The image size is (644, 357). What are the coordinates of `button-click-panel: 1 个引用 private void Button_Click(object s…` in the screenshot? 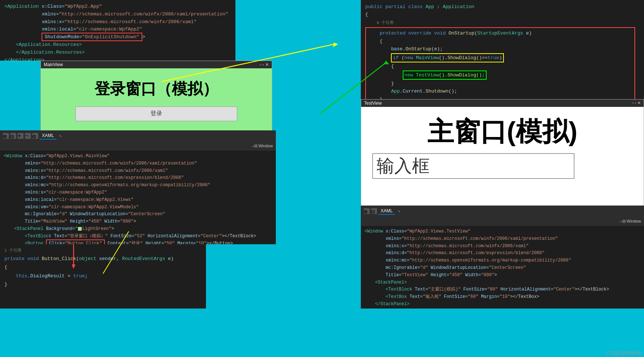 It's located at (103, 276).